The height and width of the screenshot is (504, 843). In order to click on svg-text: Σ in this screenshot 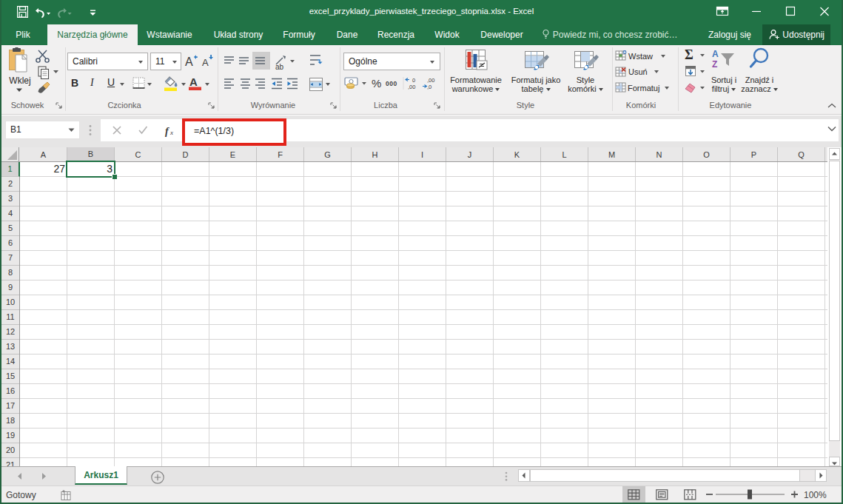, I will do `click(689, 55)`.